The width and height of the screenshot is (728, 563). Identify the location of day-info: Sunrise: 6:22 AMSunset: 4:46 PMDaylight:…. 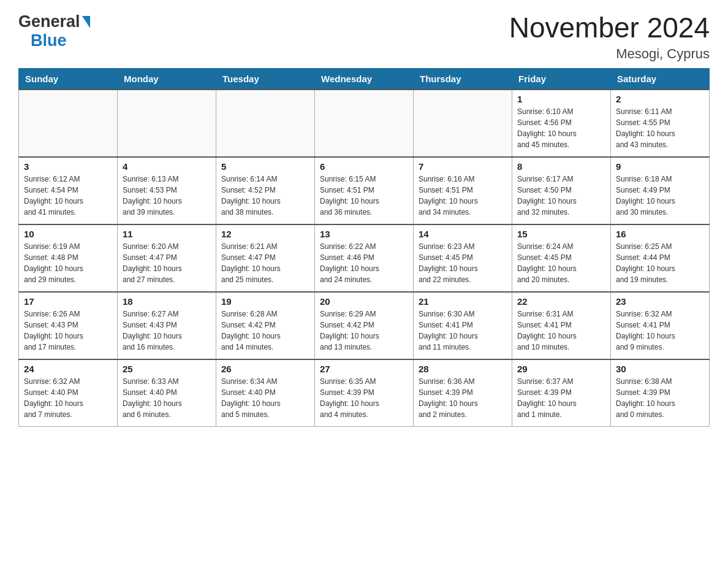
(364, 263).